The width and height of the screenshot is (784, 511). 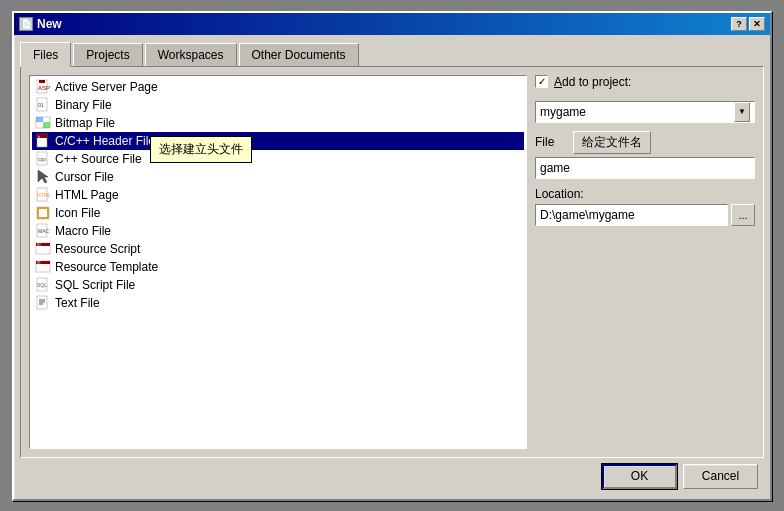 What do you see at coordinates (43, 177) in the screenshot?
I see `cursor-icon` at bounding box center [43, 177].